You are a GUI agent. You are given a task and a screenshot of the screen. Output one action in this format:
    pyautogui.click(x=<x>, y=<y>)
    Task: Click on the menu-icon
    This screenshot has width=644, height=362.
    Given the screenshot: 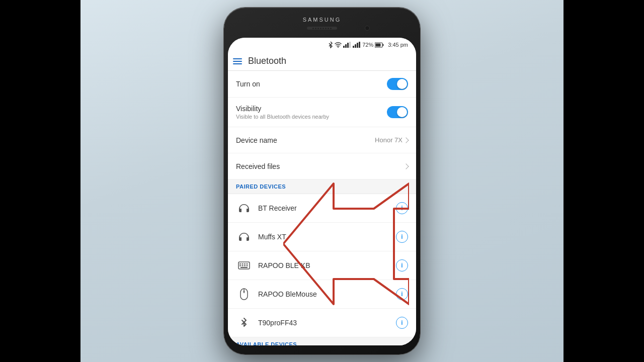 What is the action you would take?
    pyautogui.click(x=237, y=61)
    